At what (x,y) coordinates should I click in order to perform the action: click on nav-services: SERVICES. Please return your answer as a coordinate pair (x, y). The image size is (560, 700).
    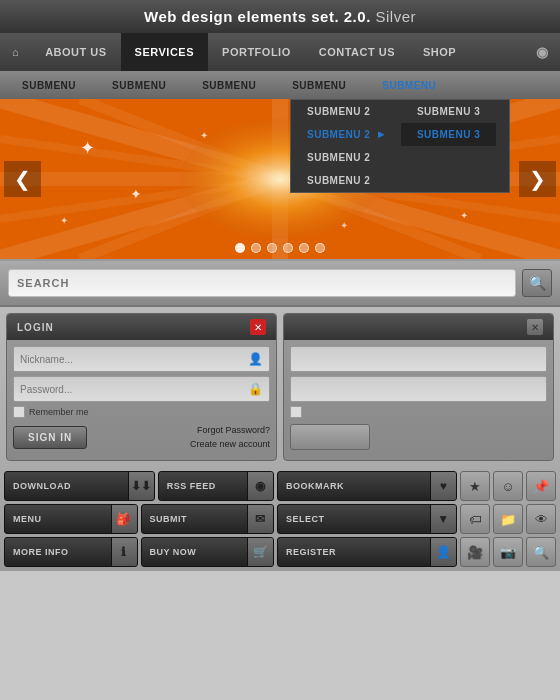
    Looking at the image, I should click on (164, 52).